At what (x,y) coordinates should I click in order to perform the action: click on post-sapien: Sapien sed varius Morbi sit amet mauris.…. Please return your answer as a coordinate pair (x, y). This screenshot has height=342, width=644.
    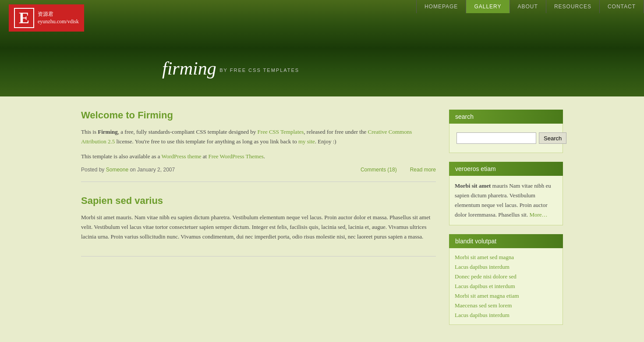
    Looking at the image, I should click on (258, 225).